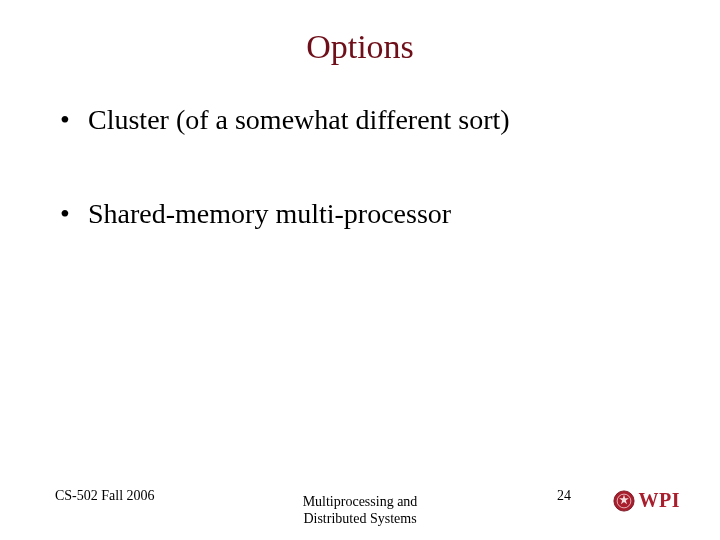 The image size is (720, 540). I want to click on list-item: Shared-memory multi-processor, so click(390, 214).